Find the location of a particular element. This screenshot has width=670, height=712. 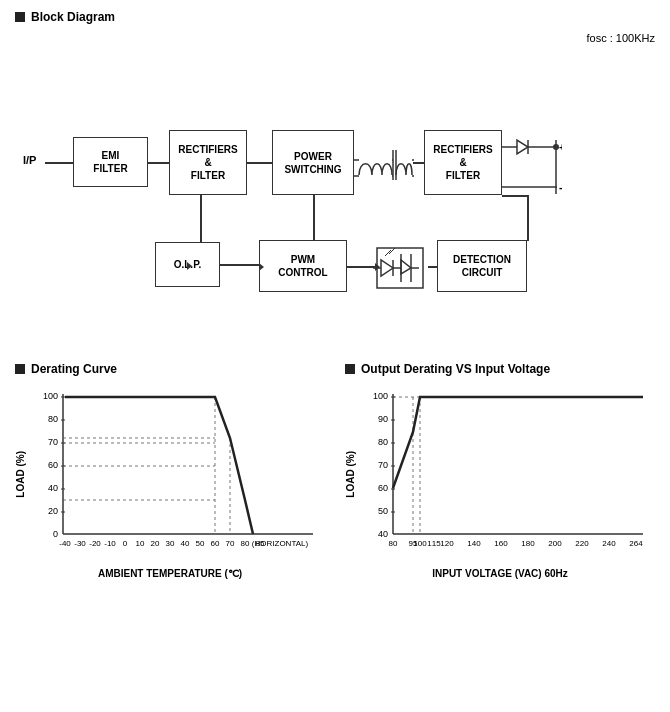

output-xlabel: INPUT VOLTAGE (VAC) 60Hz is located at coordinates (500, 574).